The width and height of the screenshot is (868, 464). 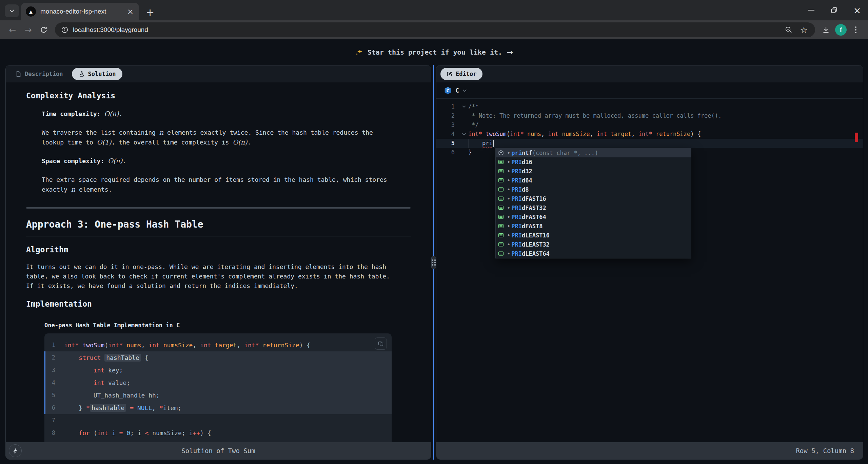 What do you see at coordinates (218, 304) in the screenshot?
I see `doc-heading: Implementation` at bounding box center [218, 304].